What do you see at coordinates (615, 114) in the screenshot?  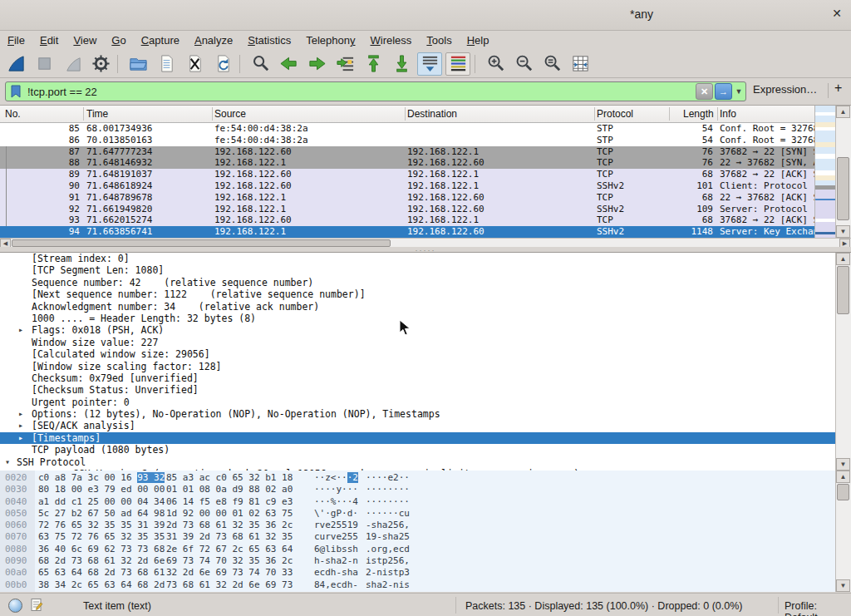 I see `column-header-protocol: Protocol` at bounding box center [615, 114].